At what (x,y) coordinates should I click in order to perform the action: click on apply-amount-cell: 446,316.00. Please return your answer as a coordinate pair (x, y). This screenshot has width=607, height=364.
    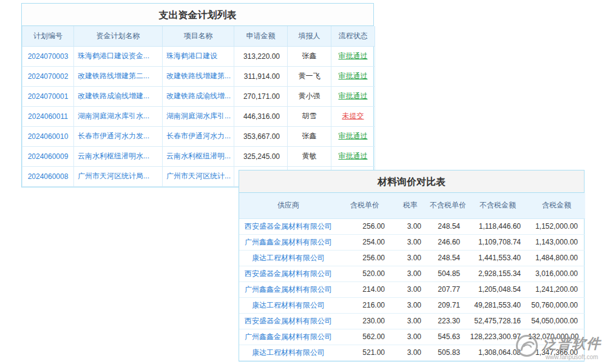
    Looking at the image, I should click on (261, 116).